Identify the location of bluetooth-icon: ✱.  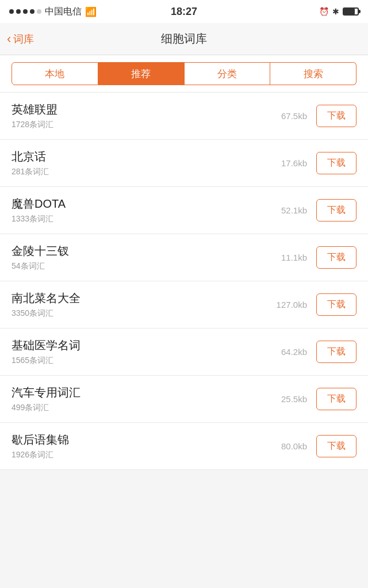
(336, 12).